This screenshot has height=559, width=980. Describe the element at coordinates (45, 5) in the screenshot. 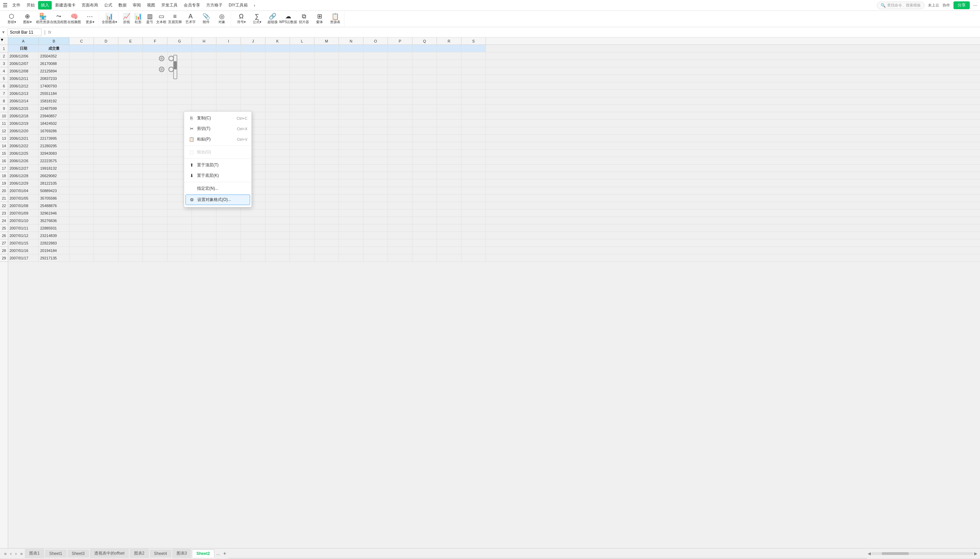

I see `menu-insert: 插入` at that location.